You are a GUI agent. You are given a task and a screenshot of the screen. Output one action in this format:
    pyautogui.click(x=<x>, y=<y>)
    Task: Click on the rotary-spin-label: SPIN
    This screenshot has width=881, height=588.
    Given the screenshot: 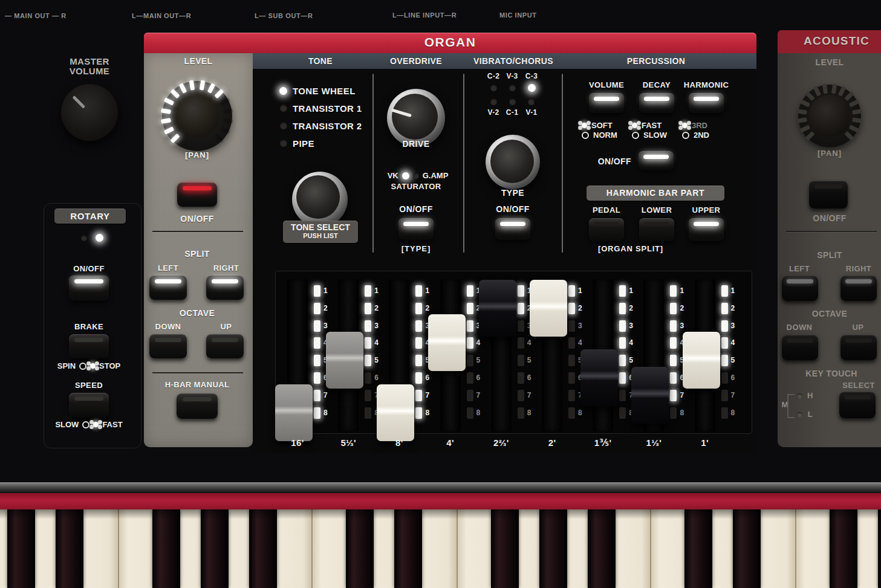 What is the action you would take?
    pyautogui.click(x=67, y=366)
    